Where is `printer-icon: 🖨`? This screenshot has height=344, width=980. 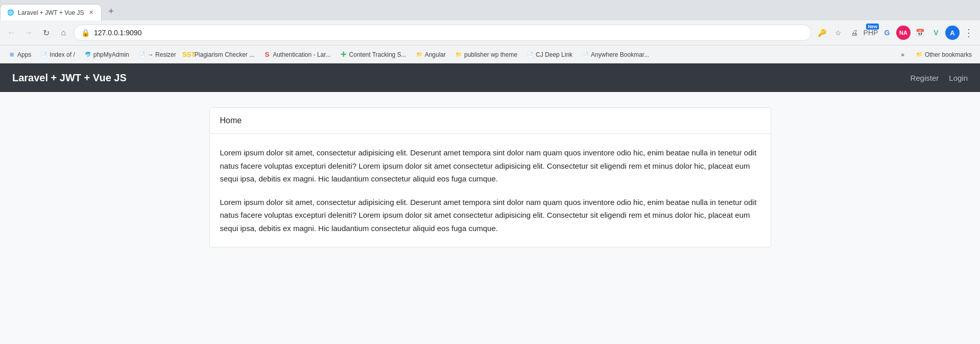
printer-icon: 🖨 is located at coordinates (854, 33).